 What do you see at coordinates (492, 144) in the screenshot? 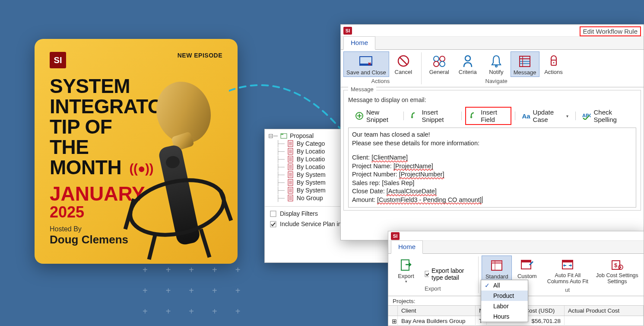
I see `msg-line-2: Please see these details for more inform…` at bounding box center [492, 144].